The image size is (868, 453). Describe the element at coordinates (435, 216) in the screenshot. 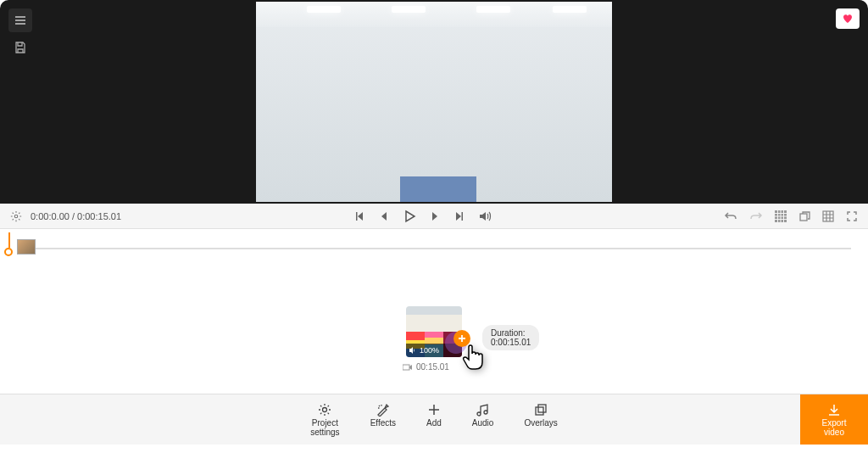

I see `next-frame-button` at that location.